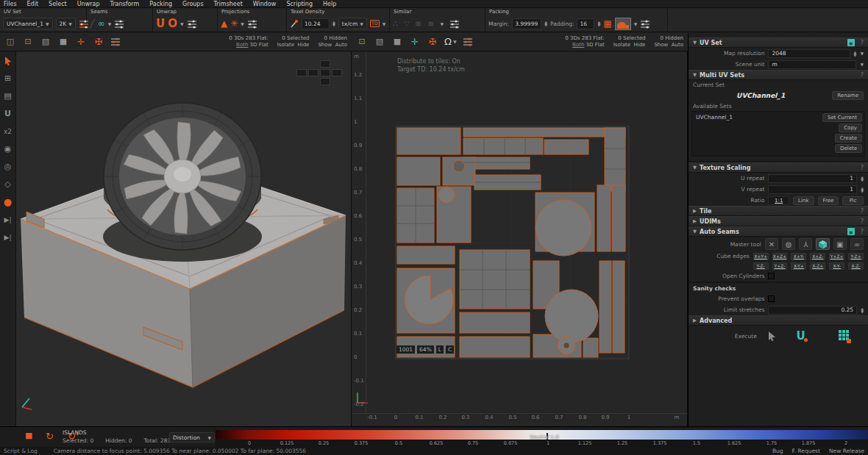 The image size is (868, 455). What do you see at coordinates (396, 24) in the screenshot?
I see `similar-stack-icon: ∴` at bounding box center [396, 24].